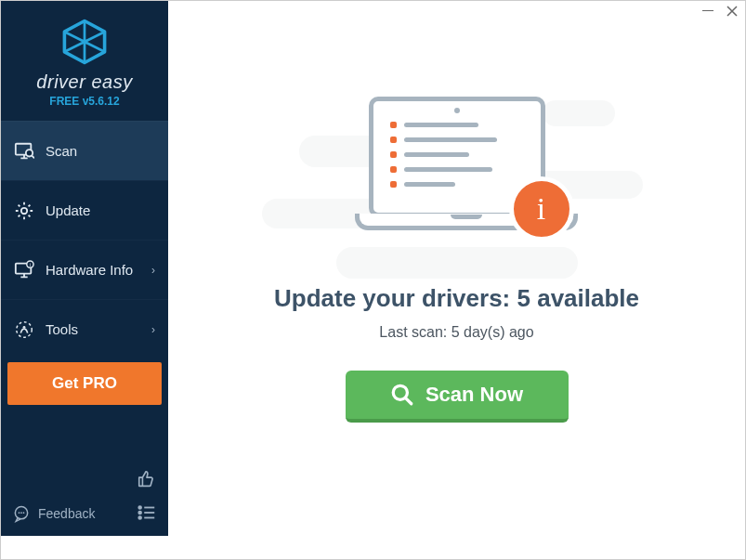 The height and width of the screenshot is (560, 746). I want to click on nav-item-scan: Scan, so click(85, 150).